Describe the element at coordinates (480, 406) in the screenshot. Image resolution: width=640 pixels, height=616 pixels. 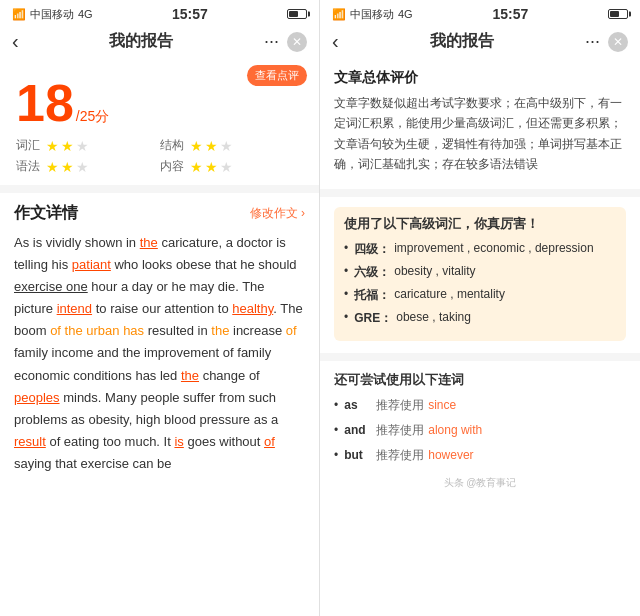
I see `connector-item-as: • as 推荐使用 since` at that location.